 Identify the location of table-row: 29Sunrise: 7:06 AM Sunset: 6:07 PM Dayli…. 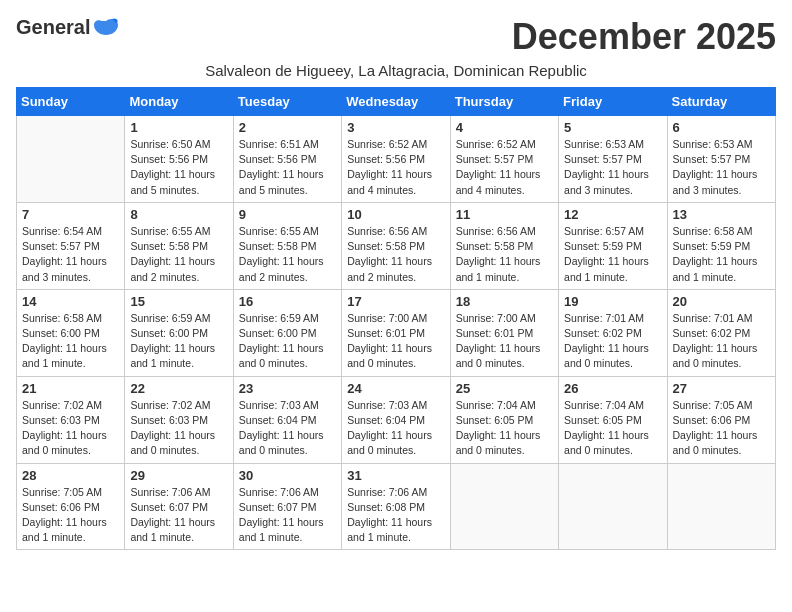
(179, 506).